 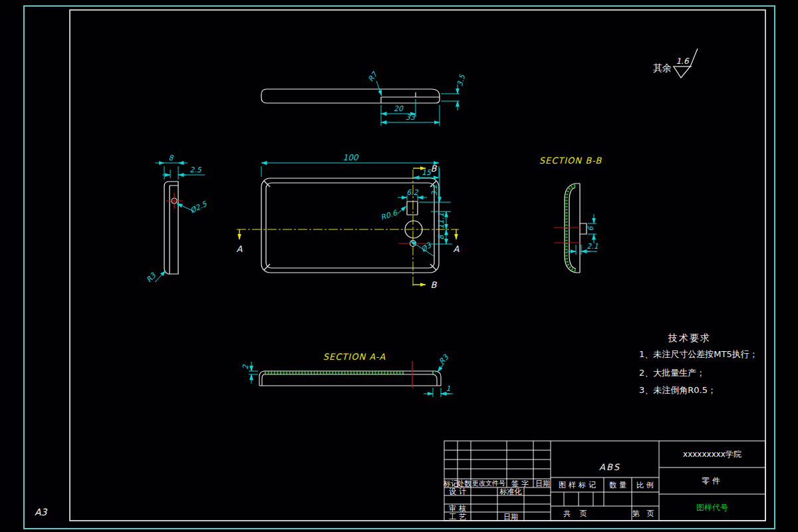 What do you see at coordinates (351, 379) in the screenshot?
I see `section-aa-dims` at bounding box center [351, 379].